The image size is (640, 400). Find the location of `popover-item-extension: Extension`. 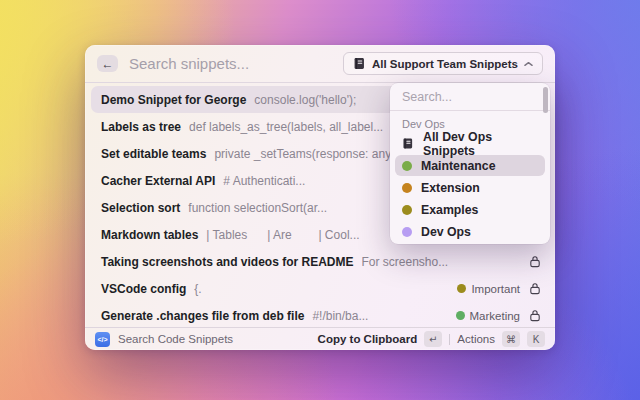

popover-item-extension: Extension is located at coordinates (470, 188).